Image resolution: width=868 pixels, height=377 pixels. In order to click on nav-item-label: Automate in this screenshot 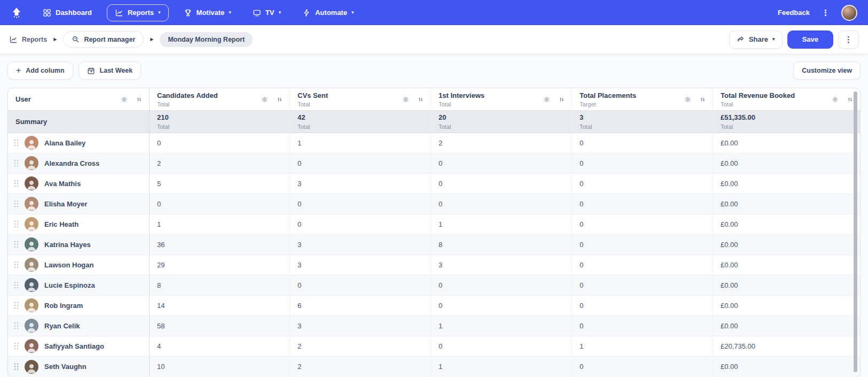, I will do `click(331, 13)`.